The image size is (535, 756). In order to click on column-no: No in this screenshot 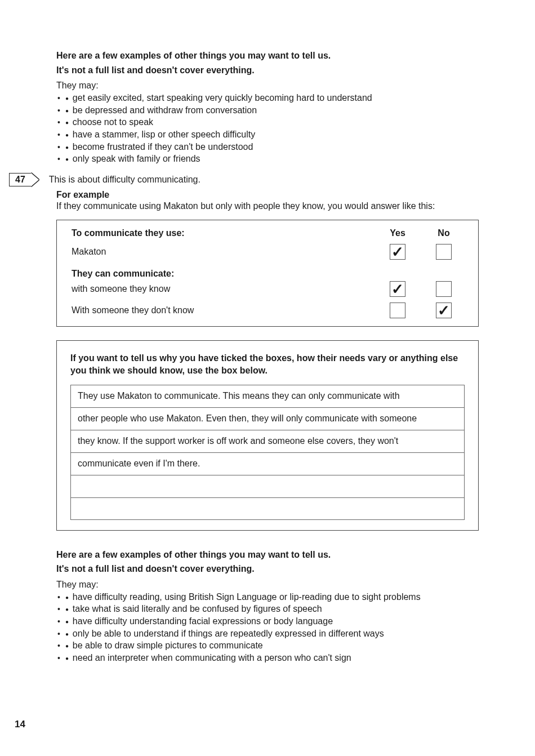, I will do `click(444, 233)`.